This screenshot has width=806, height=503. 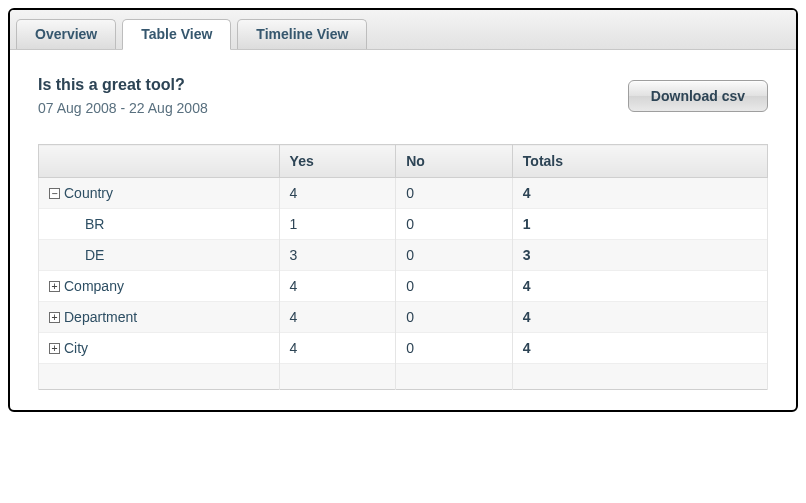 What do you see at coordinates (640, 256) in the screenshot?
I see `cell-total: 3` at bounding box center [640, 256].